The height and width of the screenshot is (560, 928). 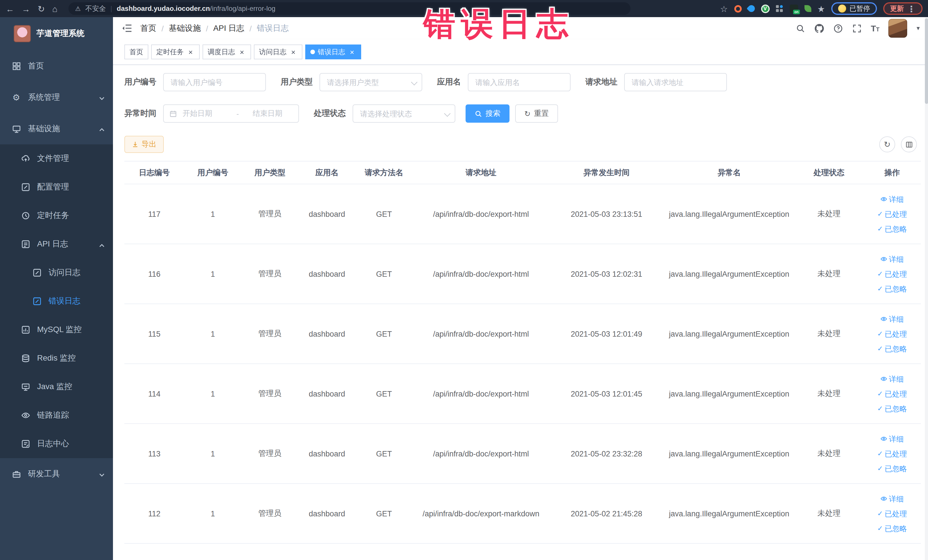 What do you see at coordinates (56, 66) in the screenshot?
I see `sidebar-item-home: 首页` at bounding box center [56, 66].